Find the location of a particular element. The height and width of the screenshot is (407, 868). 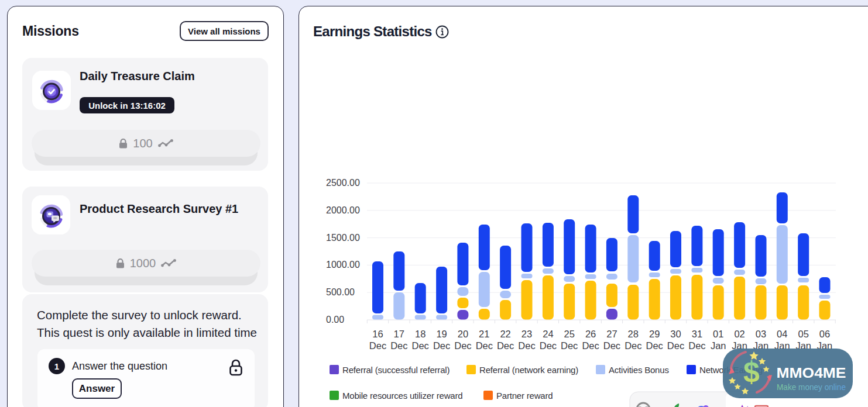

svg-text: 1500.00 is located at coordinates (343, 237).